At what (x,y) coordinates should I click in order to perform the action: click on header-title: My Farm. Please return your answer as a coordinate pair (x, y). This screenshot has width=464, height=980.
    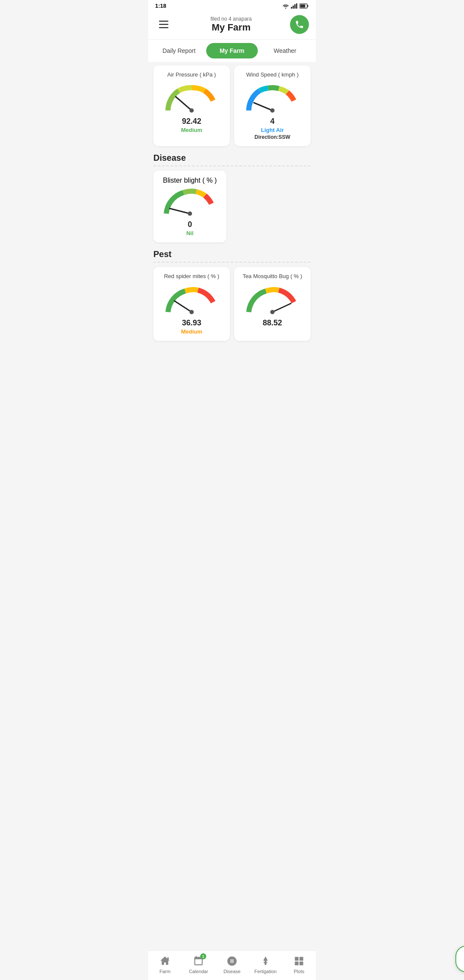
    Looking at the image, I should click on (231, 28).